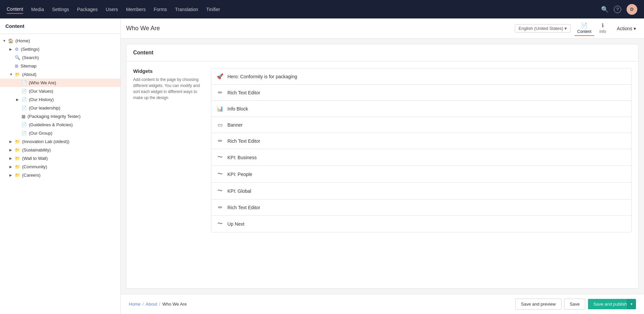 This screenshot has height=314, width=644. I want to click on help-icon: ?, so click(618, 9).